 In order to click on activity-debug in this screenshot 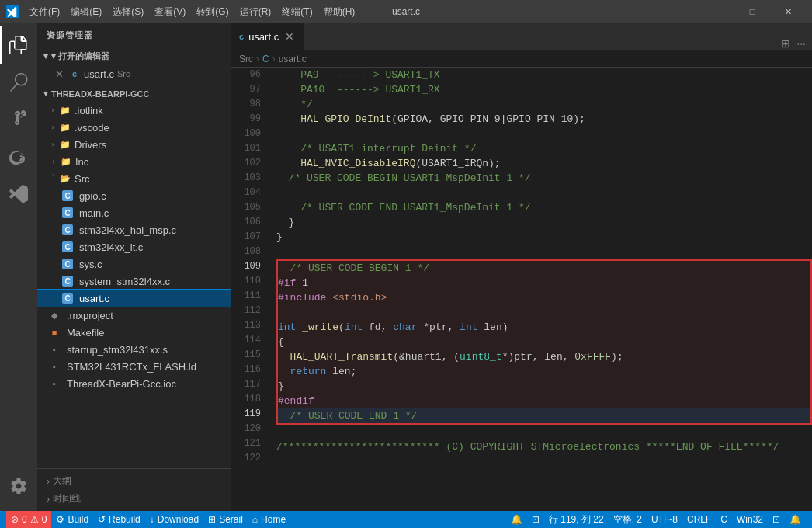, I will do `click(19, 157)`.